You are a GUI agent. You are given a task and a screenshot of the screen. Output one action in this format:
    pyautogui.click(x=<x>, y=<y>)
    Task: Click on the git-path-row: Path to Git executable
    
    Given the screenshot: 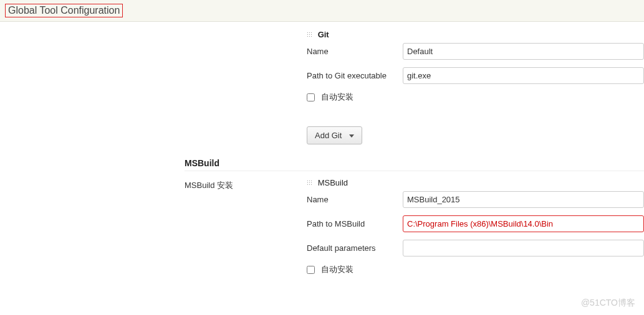 What is the action you would take?
    pyautogui.click(x=475, y=76)
    